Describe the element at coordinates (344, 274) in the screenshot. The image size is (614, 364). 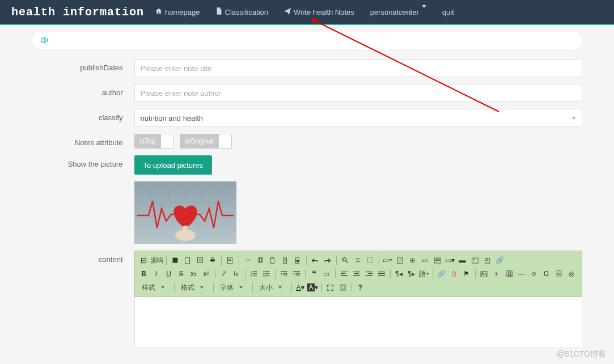
I see `align-left-icon` at that location.